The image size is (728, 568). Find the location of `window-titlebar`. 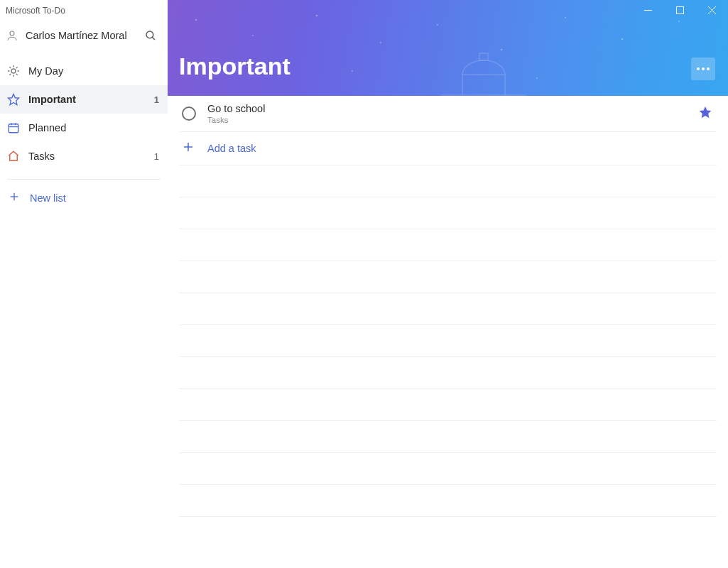

window-titlebar is located at coordinates (680, 10).